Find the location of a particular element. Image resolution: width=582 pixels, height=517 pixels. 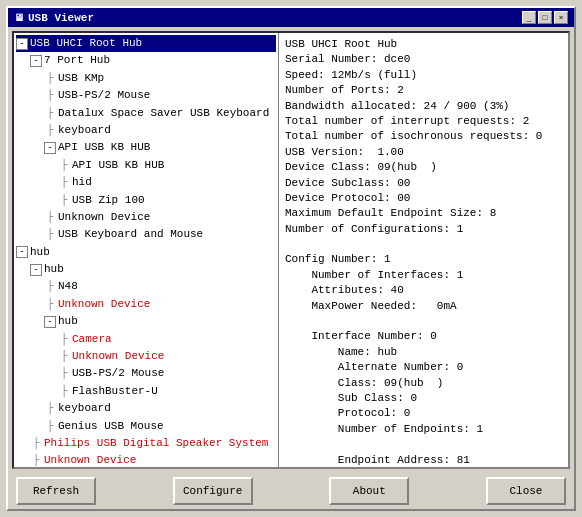

tree-item-label: USB KMp is located at coordinates (81, 78).